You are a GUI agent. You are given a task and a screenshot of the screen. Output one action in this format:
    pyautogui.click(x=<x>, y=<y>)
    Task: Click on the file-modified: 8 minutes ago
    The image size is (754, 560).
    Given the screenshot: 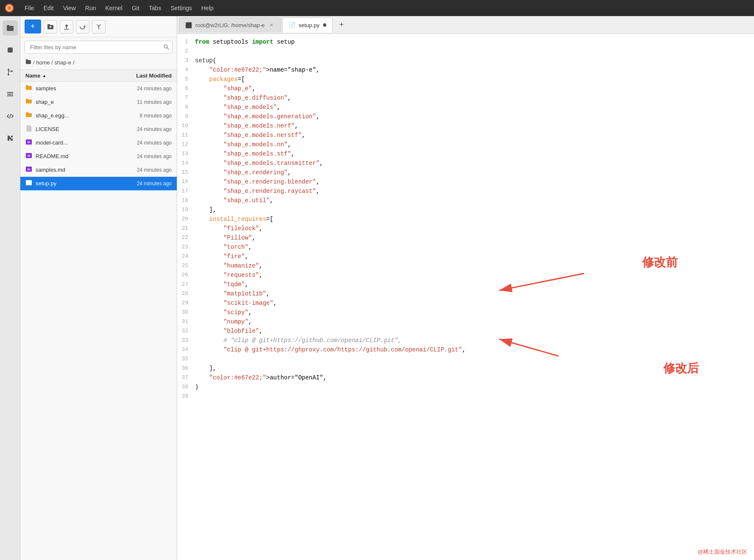 What is the action you would take?
    pyautogui.click(x=142, y=116)
    